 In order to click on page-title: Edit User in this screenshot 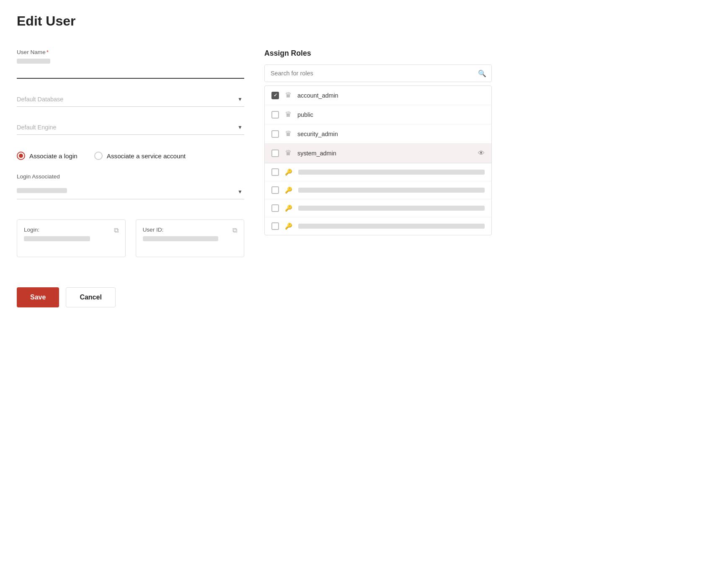, I will do `click(254, 21)`.